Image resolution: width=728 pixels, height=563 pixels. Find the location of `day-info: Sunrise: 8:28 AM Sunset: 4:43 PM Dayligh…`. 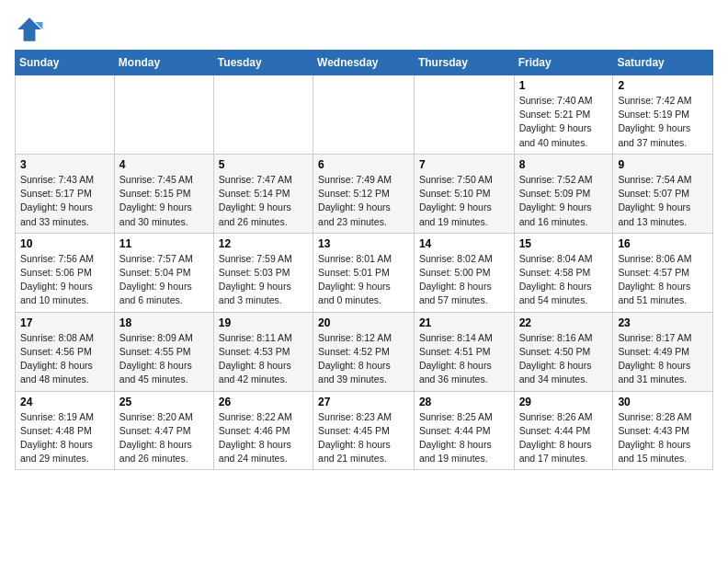

day-info: Sunrise: 8:28 AM Sunset: 4:43 PM Dayligh… is located at coordinates (663, 438).